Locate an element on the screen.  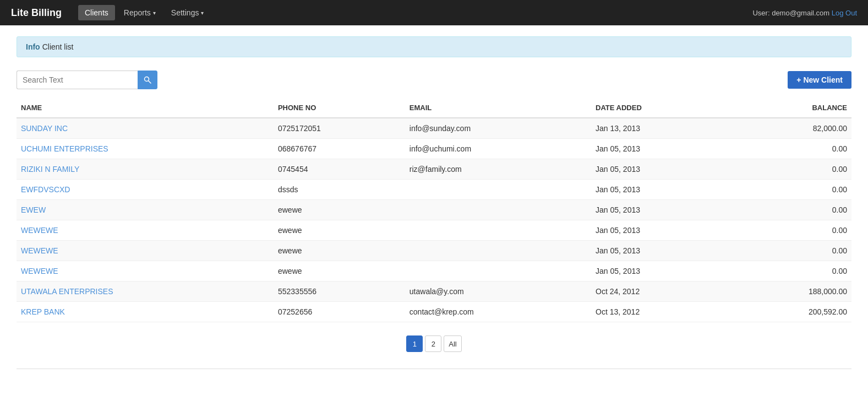
logout-link: Log Out is located at coordinates (844, 13).